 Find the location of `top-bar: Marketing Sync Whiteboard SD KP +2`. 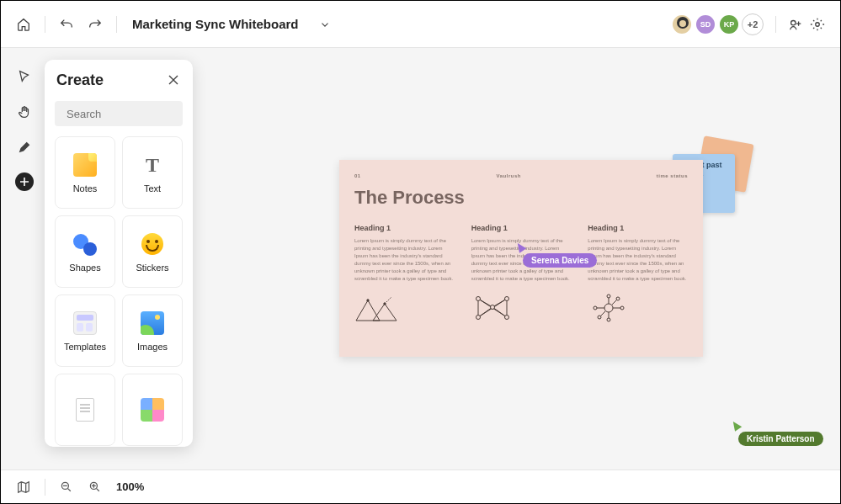

top-bar: Marketing Sync Whiteboard SD KP +2 is located at coordinates (421, 24).